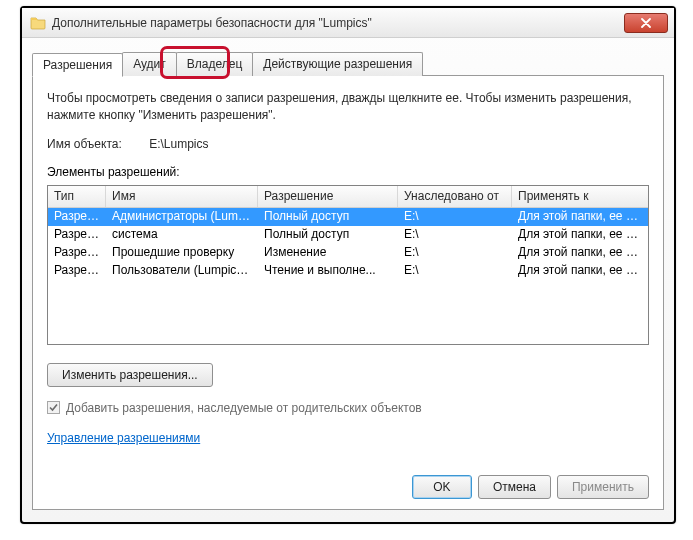 This screenshot has width=693, height=540. What do you see at coordinates (150, 64) in the screenshot?
I see `tab-audit: Аудит` at bounding box center [150, 64].